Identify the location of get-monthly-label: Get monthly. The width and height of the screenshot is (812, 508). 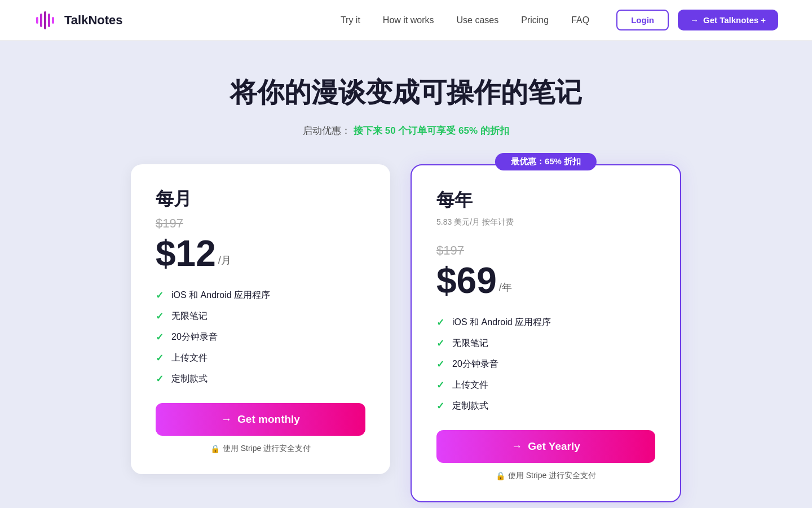
(268, 419).